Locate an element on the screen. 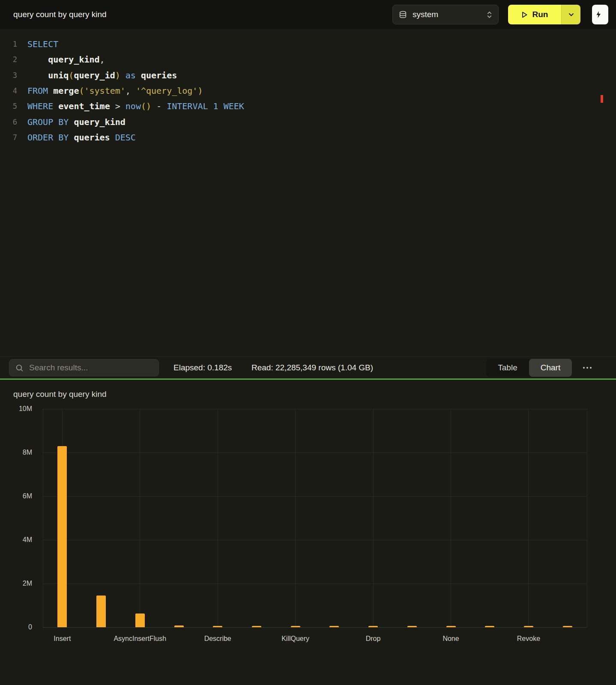  elapsed-stat: Elapsed: 0.182s is located at coordinates (203, 368).